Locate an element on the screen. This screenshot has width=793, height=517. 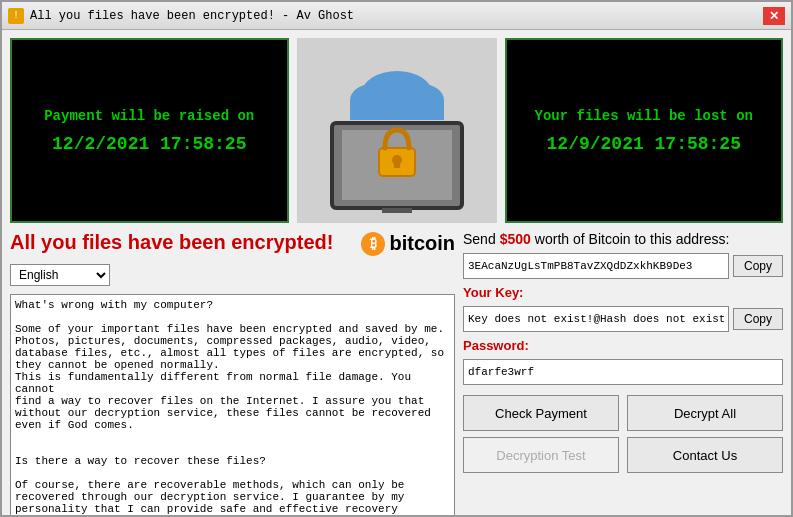
lost-label: Your files will be lost on is located at coordinates (644, 116).